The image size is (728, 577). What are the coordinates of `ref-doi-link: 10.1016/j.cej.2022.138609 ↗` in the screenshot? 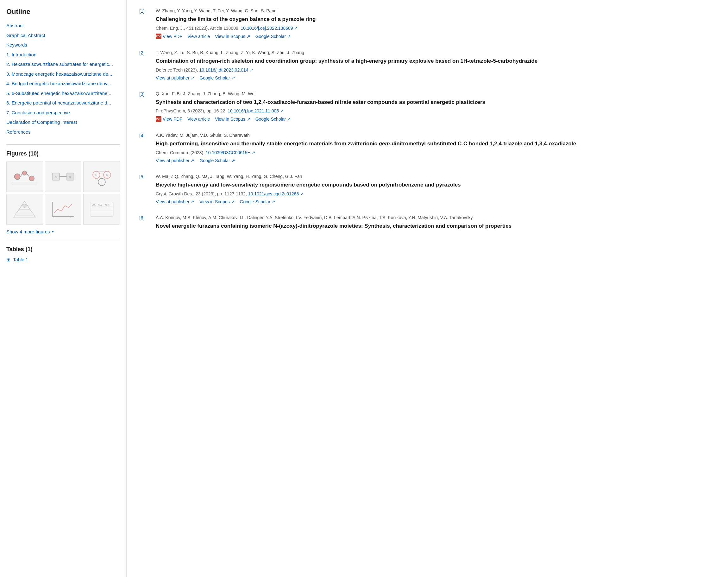 It's located at (269, 28).